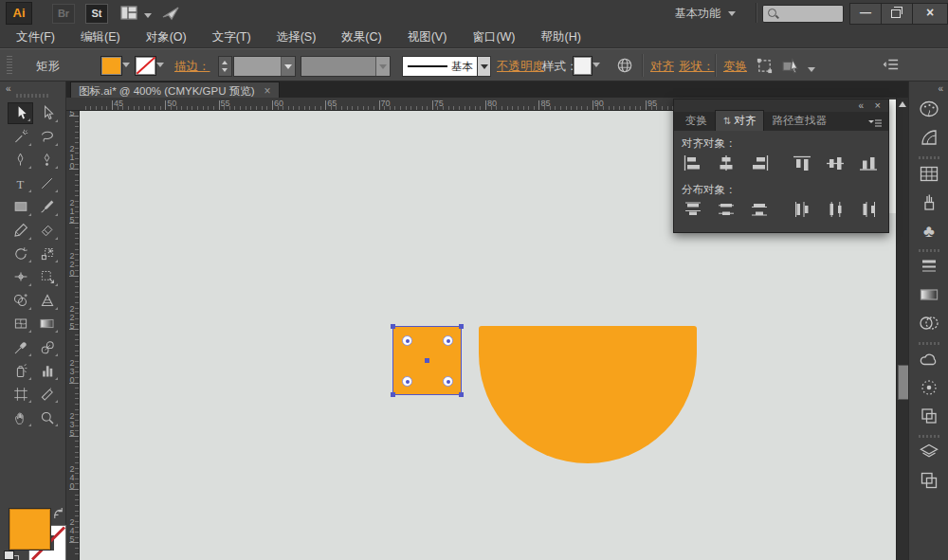 The height and width of the screenshot is (560, 948). Describe the element at coordinates (21, 417) in the screenshot. I see `hand-tool` at that location.